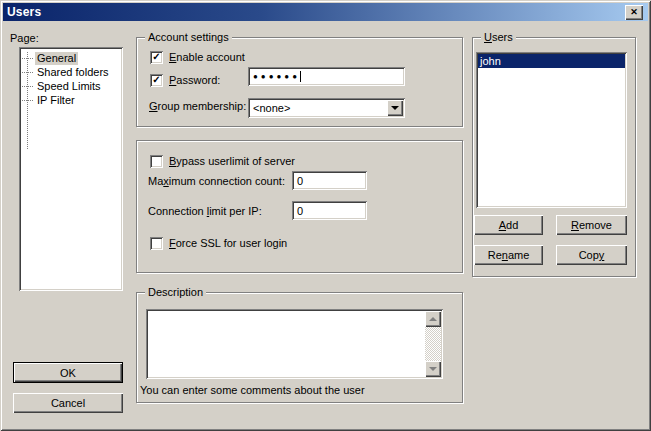 The width and height of the screenshot is (651, 431). Describe the element at coordinates (72, 100) in the screenshot. I see `page-item-ip-filter: IP Filter` at that location.